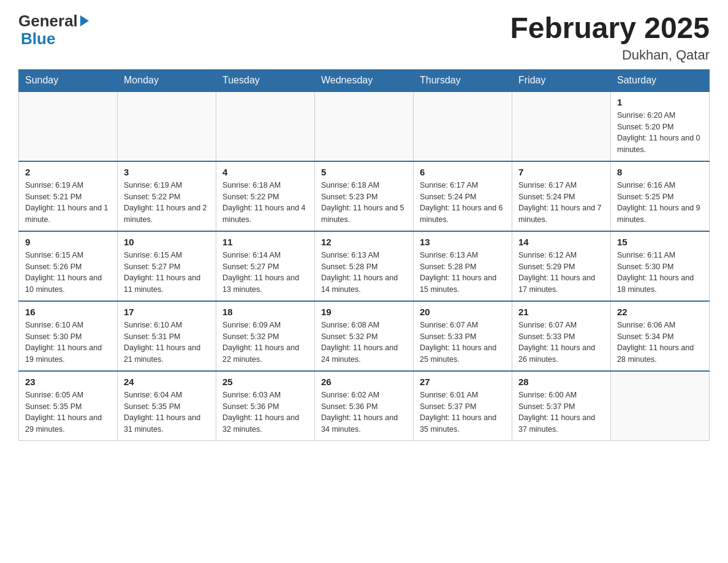  Describe the element at coordinates (561, 381) in the screenshot. I see `day-number: 28` at that location.